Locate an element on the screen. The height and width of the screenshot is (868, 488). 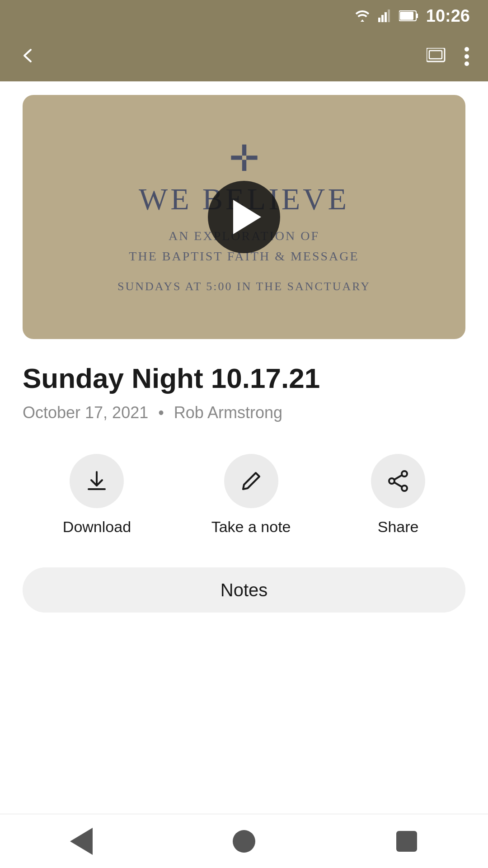
pencil-icon is located at coordinates (251, 481).